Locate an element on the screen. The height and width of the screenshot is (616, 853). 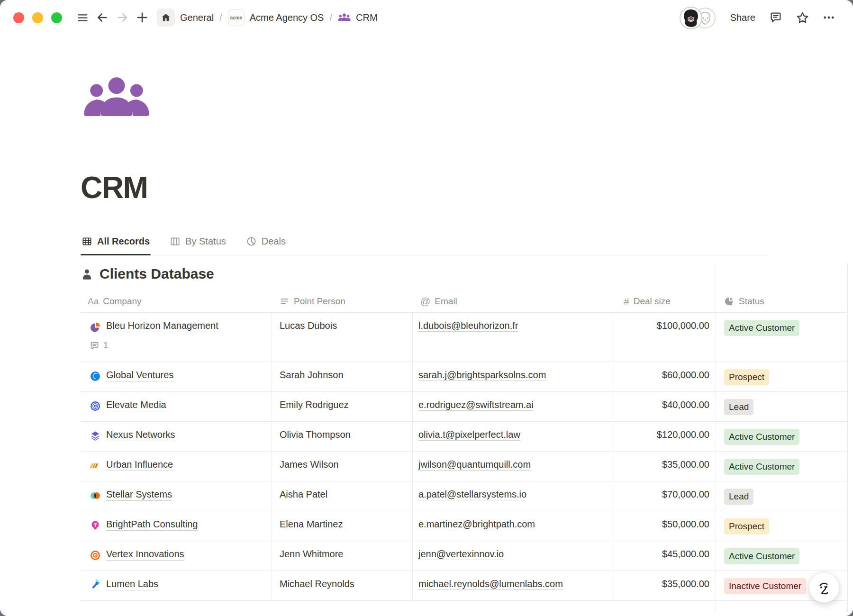
breadcrumb-item-crm: CRM is located at coordinates (358, 18).